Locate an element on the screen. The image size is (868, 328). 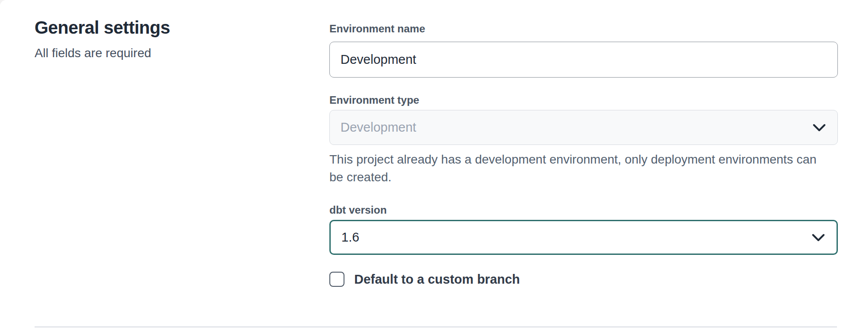
dbt-version-value: 1.6 is located at coordinates (350, 238).